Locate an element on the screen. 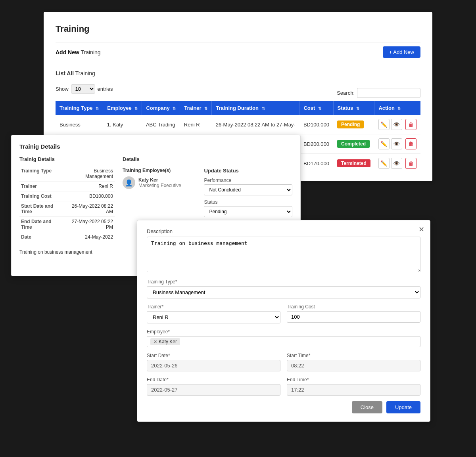  training-type-group: Training Type* Business Management is located at coordinates (284, 289).